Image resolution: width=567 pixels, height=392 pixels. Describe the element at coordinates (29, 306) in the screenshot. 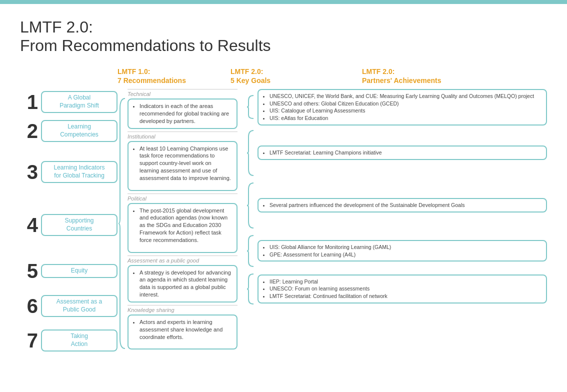

I see `number-6: 6` at that location.